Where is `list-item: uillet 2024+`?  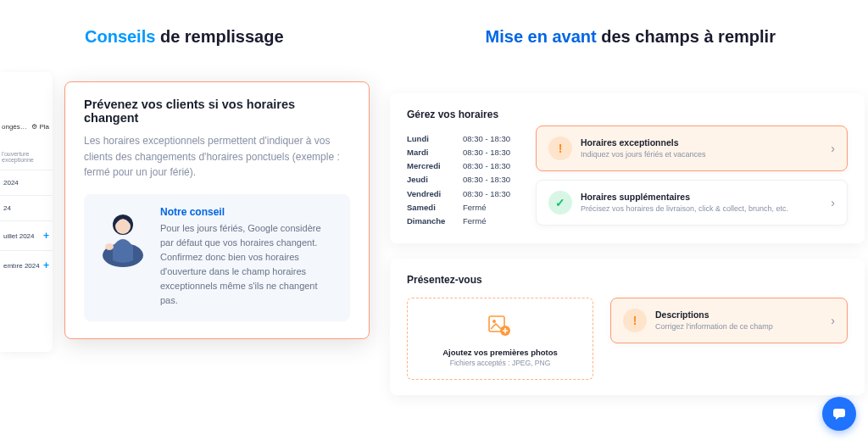
list-item: uillet 2024+ is located at coordinates (26, 236).